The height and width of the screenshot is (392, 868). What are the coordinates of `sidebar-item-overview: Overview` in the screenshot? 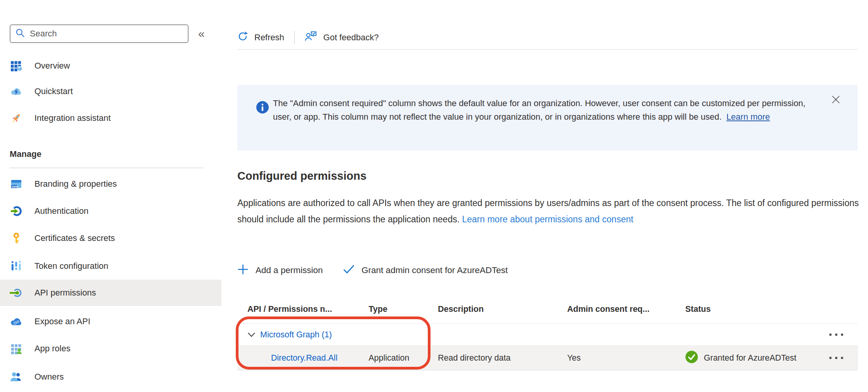 It's located at (110, 66).